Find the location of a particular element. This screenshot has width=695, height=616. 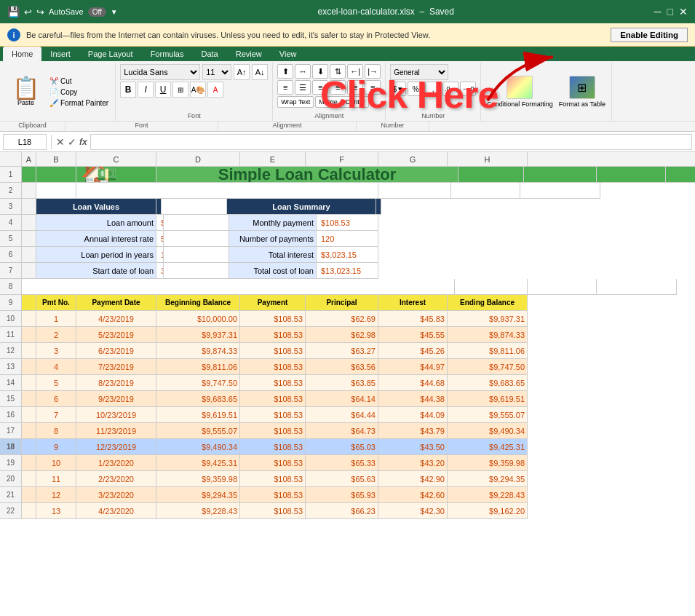

interest-20: $42.90 is located at coordinates (413, 479).